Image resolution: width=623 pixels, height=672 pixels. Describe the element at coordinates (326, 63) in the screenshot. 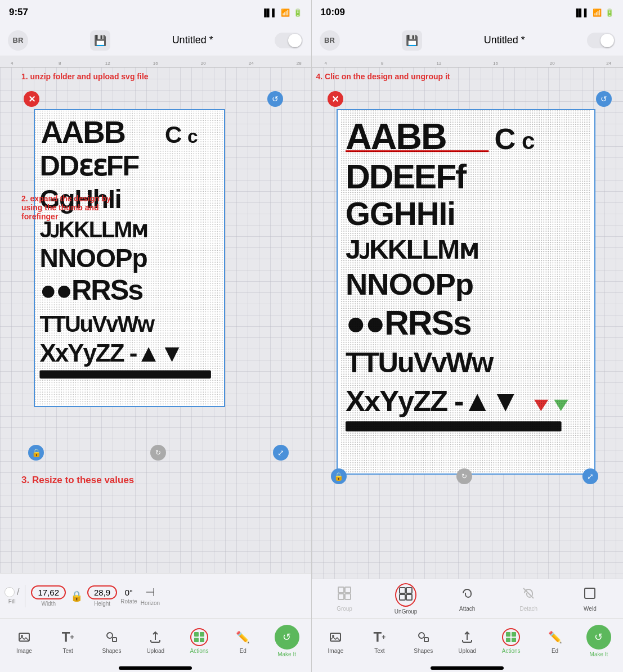

I see `ruler-mark: 4` at that location.